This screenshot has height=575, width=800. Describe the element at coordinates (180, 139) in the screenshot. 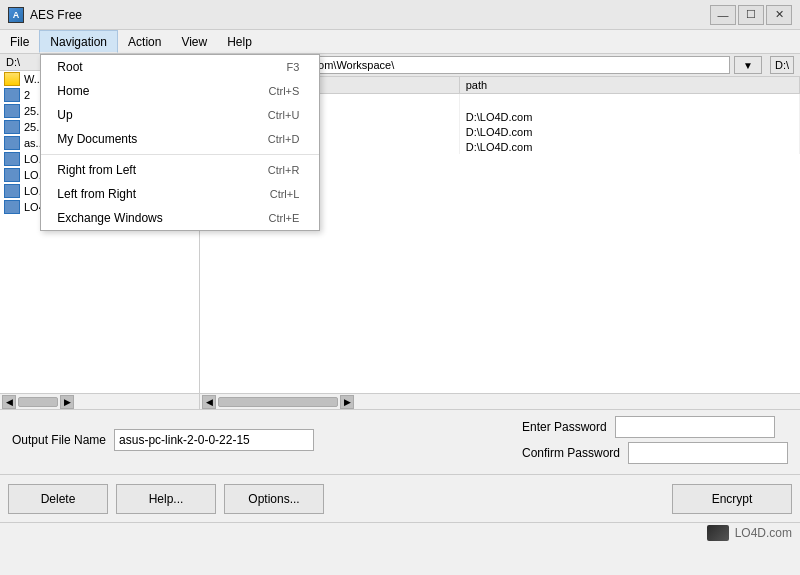

I see `nav-my-documents: My Documents Ctrl+D` at that location.